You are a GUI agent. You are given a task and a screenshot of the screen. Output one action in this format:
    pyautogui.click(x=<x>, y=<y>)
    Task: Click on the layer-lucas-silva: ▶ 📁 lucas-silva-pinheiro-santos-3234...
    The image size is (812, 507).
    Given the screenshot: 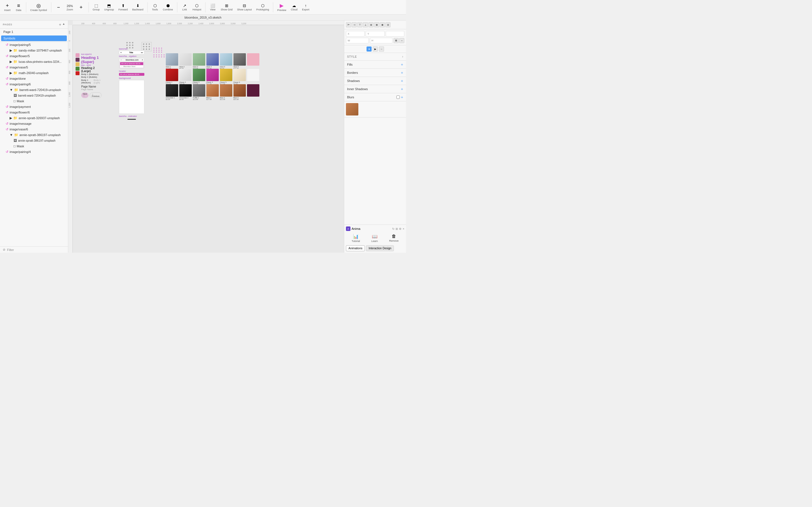 What is the action you would take?
    pyautogui.click(x=34, y=62)
    